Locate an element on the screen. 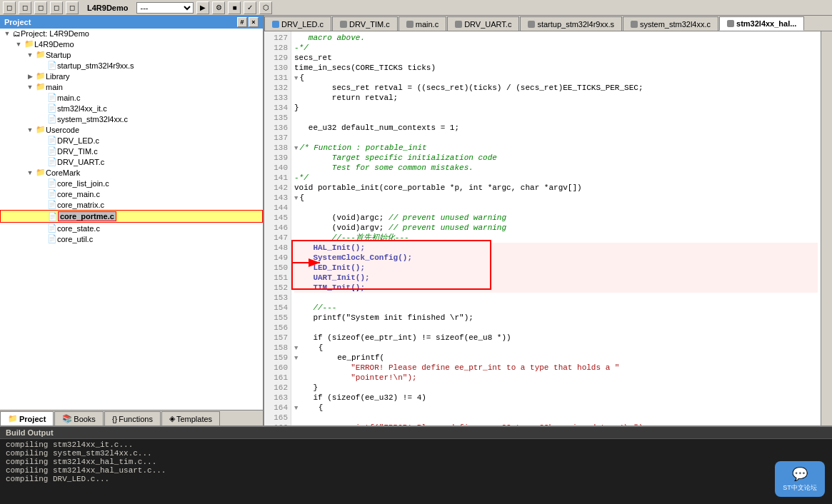 This screenshot has width=832, height=504. line-num-165: 165 is located at coordinates (276, 418).